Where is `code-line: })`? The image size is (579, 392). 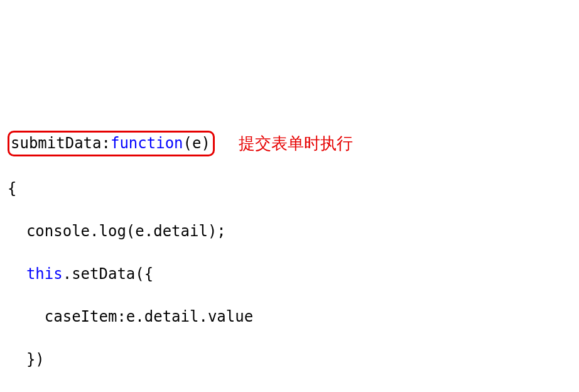 code-line: }) is located at coordinates (292, 359).